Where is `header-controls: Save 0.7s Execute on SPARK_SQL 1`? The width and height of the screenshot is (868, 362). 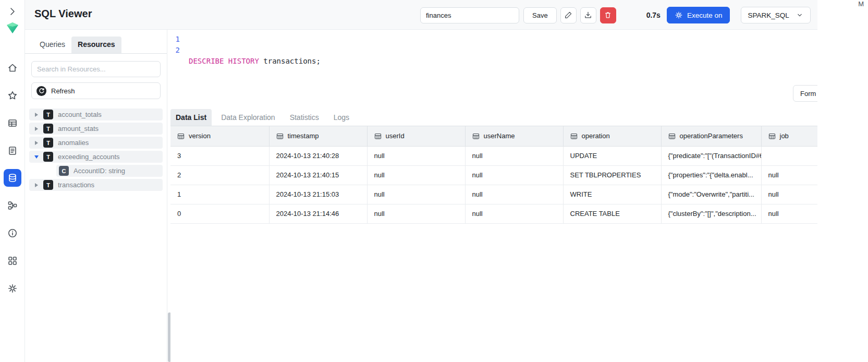
header-controls: Save 0.7s Execute on SPARK_SQL 1 is located at coordinates (642, 15).